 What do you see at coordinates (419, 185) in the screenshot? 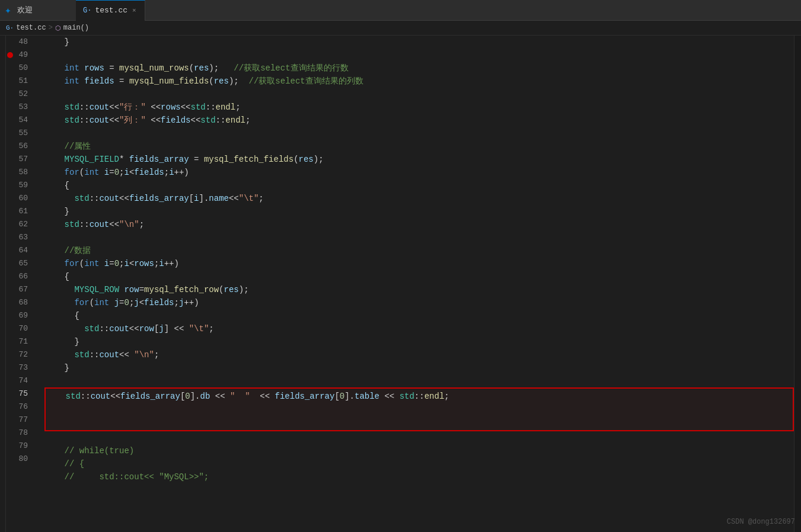
I see `code-line-59: {` at bounding box center [419, 185].